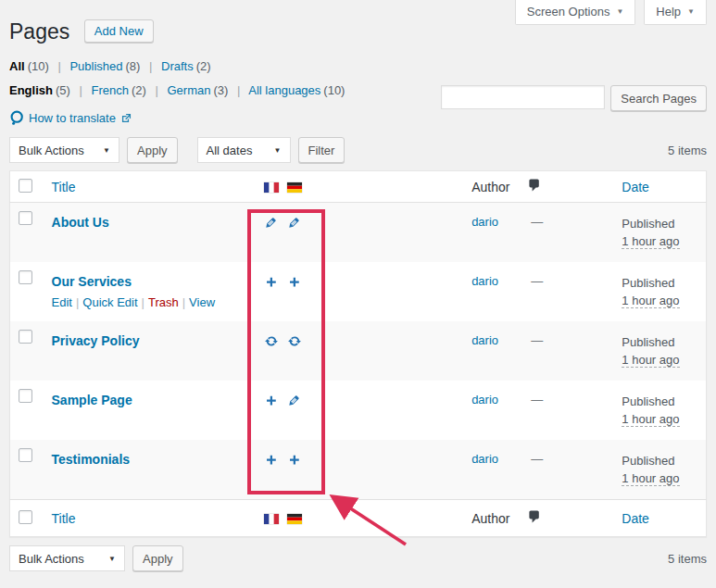 This screenshot has width=716, height=588. Describe the element at coordinates (133, 67) in the screenshot. I see `filter-published-count: (8)` at that location.